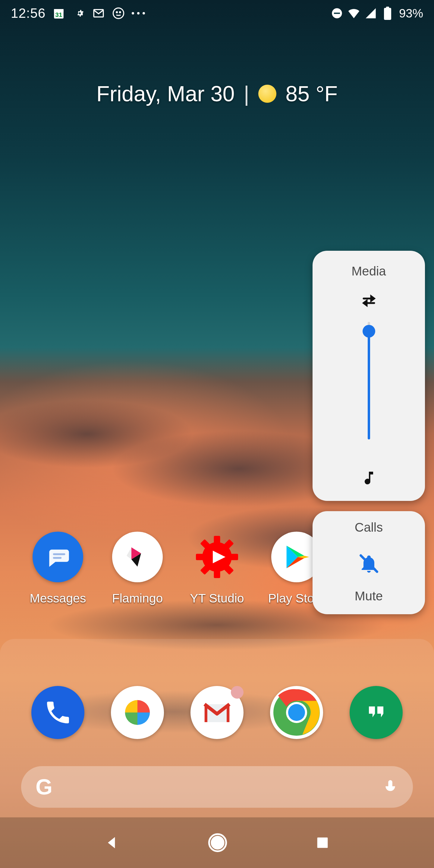  Describe the element at coordinates (268, 94) in the screenshot. I see `sunny-icon` at that location.